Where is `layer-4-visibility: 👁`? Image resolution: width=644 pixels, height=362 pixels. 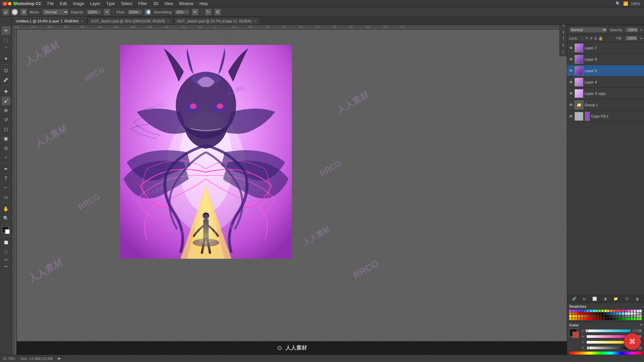 layer-4-visibility: 👁 is located at coordinates (571, 82).